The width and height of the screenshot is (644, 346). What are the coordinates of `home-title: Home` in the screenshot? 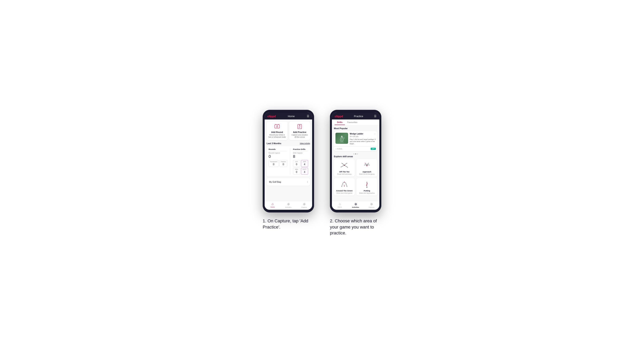 It's located at (291, 116).